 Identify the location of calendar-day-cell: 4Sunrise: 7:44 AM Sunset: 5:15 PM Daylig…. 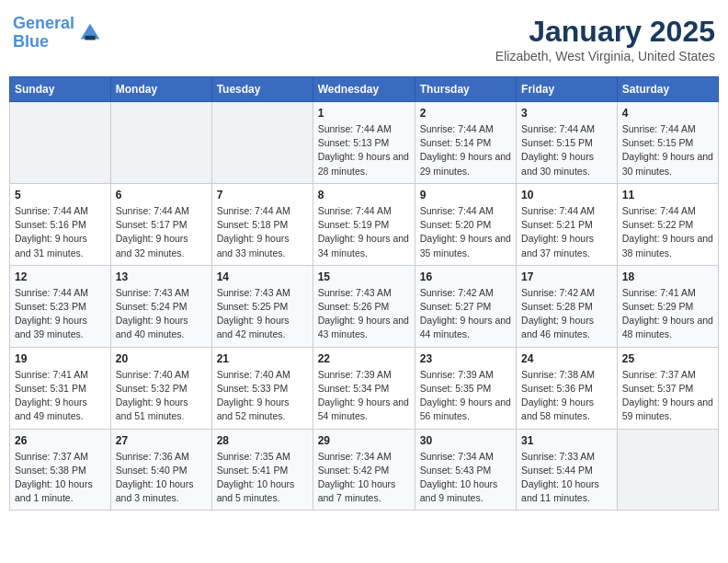
(667, 144).